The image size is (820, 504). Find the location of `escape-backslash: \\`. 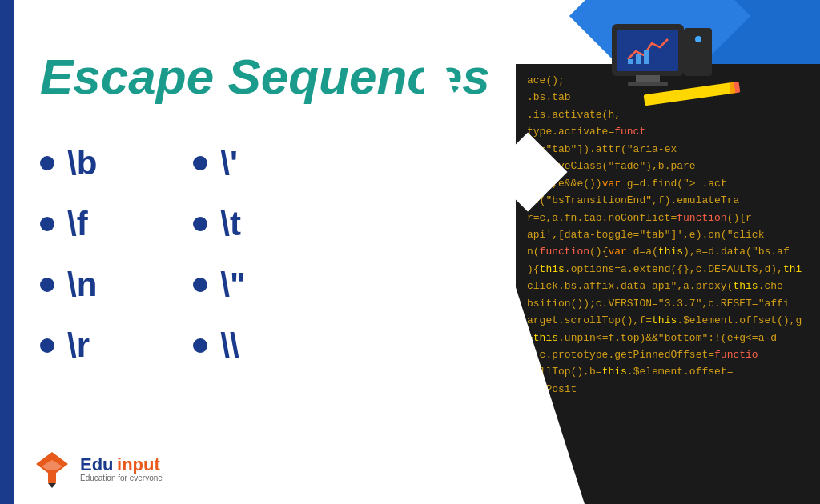

escape-backslash: \\ is located at coordinates (229, 346).